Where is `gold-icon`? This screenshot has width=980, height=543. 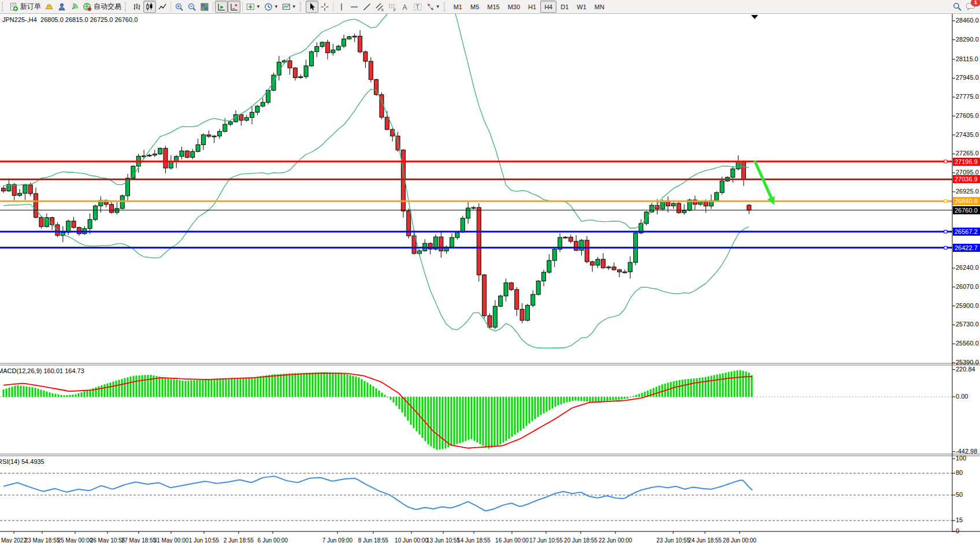
gold-icon is located at coordinates (49, 7).